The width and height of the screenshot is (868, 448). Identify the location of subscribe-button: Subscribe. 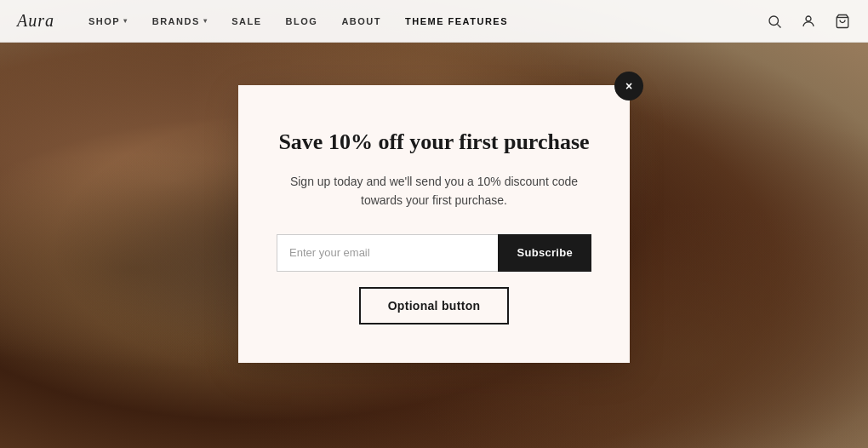
(545, 253).